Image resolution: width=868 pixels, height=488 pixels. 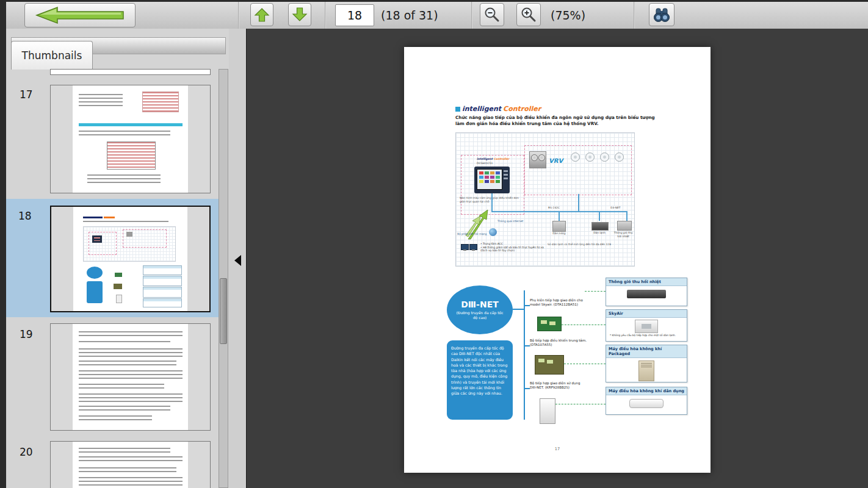 What do you see at coordinates (646, 282) in the screenshot?
I see `product-title: Thông gió thu hồi nhiệt` at bounding box center [646, 282].